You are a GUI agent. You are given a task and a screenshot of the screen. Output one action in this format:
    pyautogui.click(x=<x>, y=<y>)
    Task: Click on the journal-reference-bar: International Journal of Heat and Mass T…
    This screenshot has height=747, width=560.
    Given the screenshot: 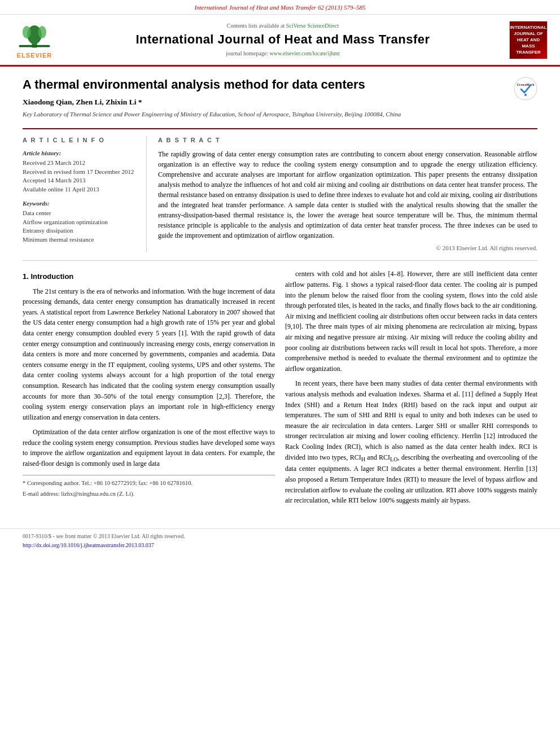 What is the action you would take?
    pyautogui.click(x=280, y=7)
    